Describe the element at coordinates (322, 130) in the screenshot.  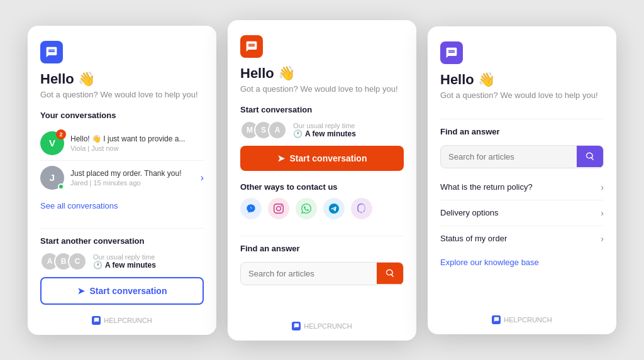
I see `reply-row-2: M S A Our usual reply time 🕐 A few minut…` at that location.